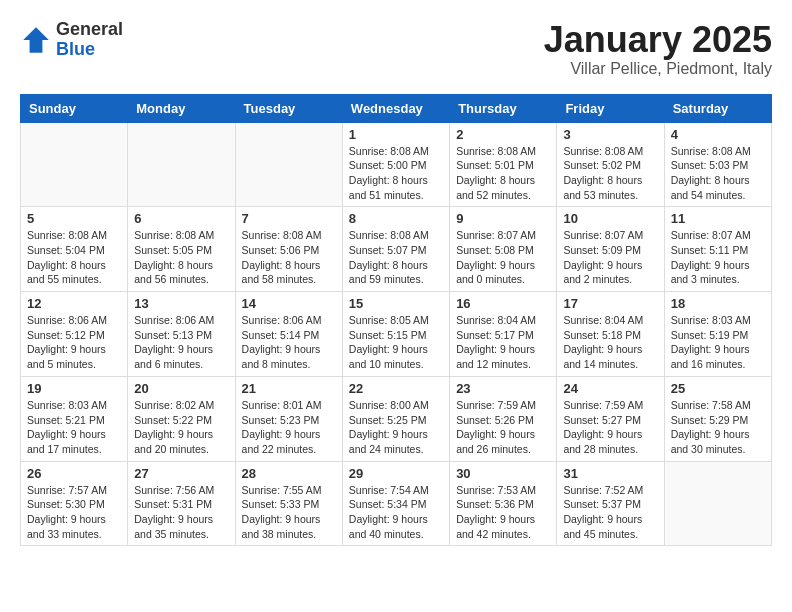 This screenshot has height=612, width=792. Describe the element at coordinates (396, 134) in the screenshot. I see `day-number: 1` at that location.